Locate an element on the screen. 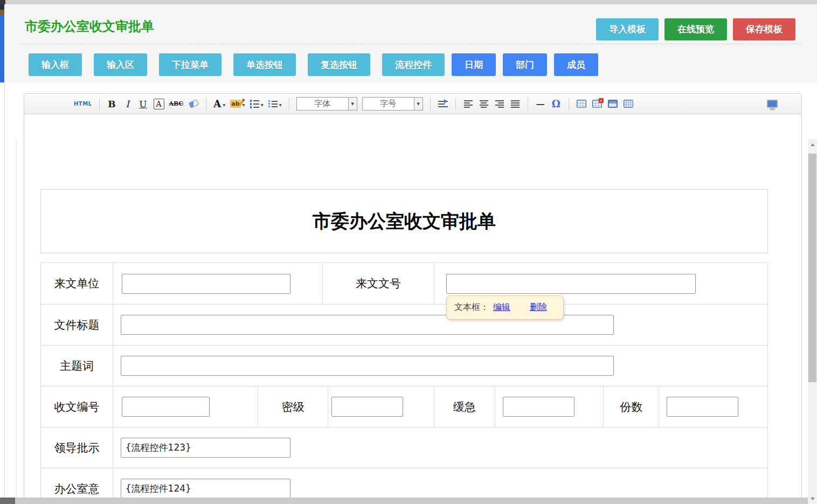  font-color-icon: A is located at coordinates (217, 103).